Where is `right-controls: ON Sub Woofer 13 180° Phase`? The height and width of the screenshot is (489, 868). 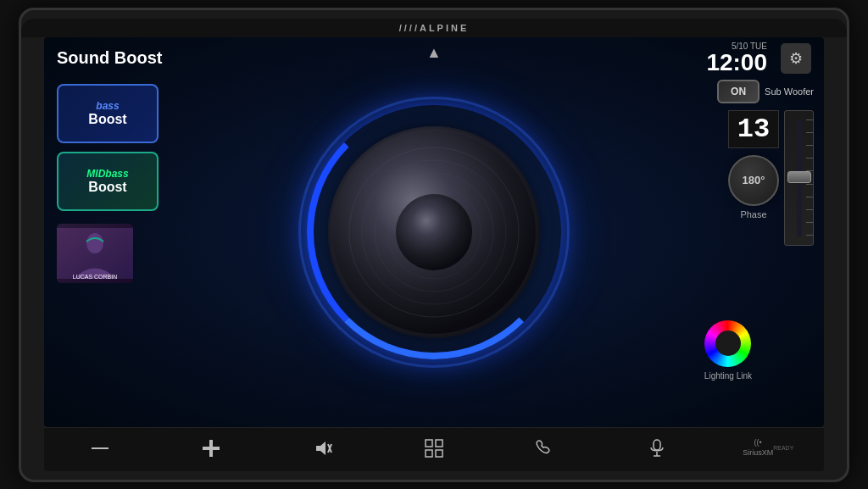 right-controls: ON Sub Woofer 13 180° Phase is located at coordinates (763, 163).